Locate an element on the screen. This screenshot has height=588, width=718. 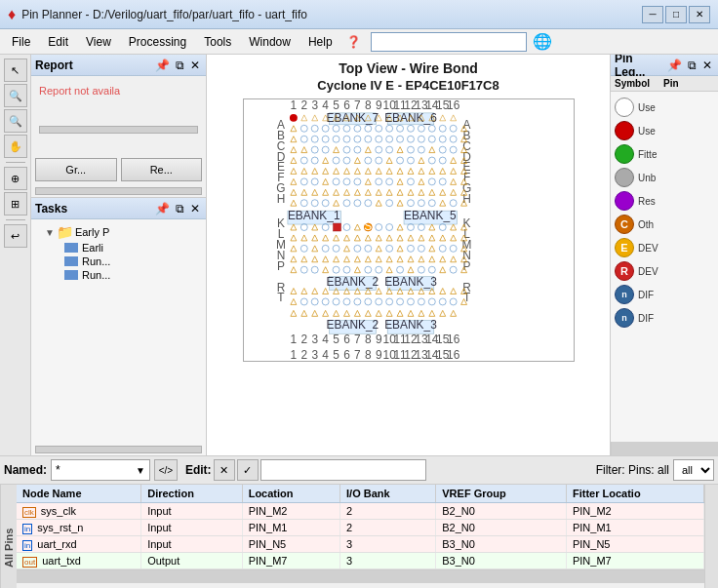
svg-text: EBANK_7 is located at coordinates (352, 118).